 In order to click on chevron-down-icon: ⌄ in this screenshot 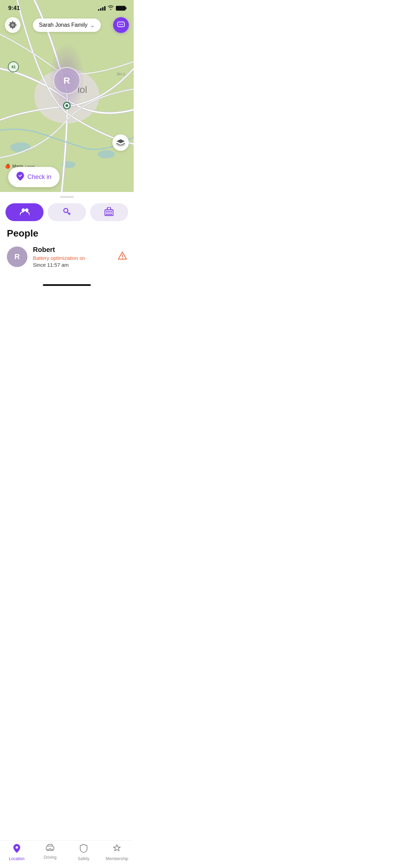, I will do `click(93, 25)`.